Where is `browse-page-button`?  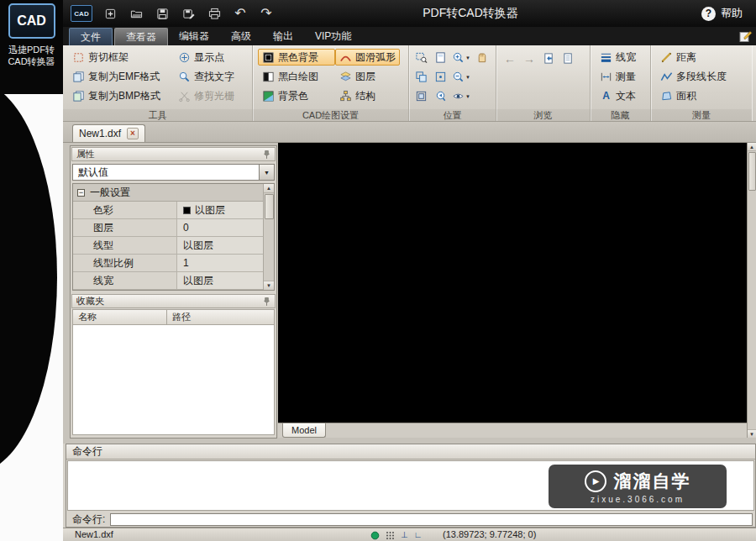 browse-page-button is located at coordinates (549, 59).